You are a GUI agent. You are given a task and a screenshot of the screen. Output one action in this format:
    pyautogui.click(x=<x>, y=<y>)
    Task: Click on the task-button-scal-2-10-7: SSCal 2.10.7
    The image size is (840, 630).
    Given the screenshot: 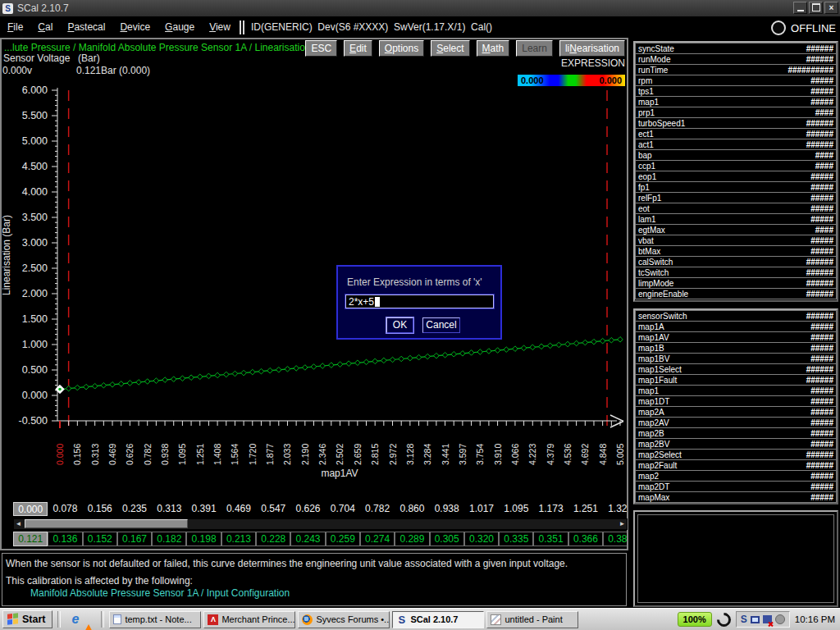 What is the action you would take?
    pyautogui.click(x=438, y=620)
    